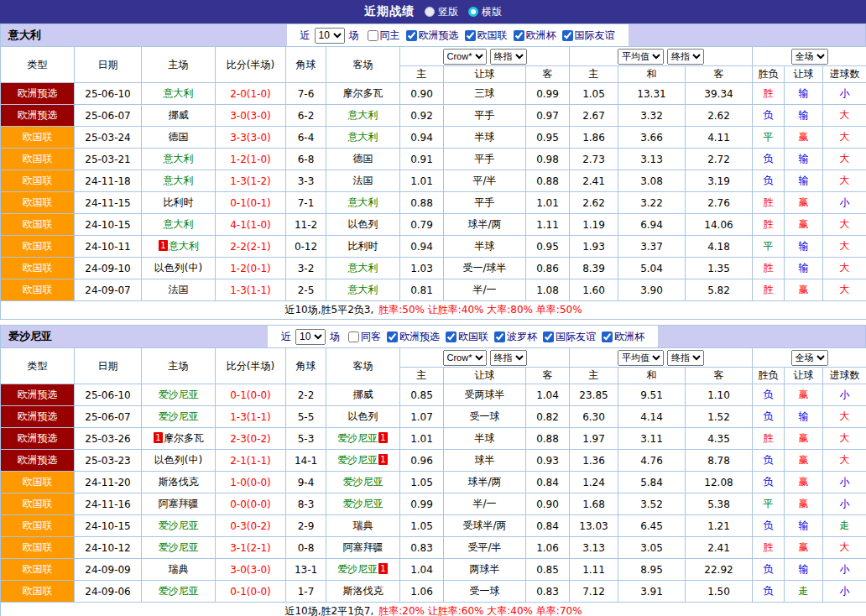 The width and height of the screenshot is (866, 616). I want to click on home-team: 1摩尔多瓦1, so click(179, 439).